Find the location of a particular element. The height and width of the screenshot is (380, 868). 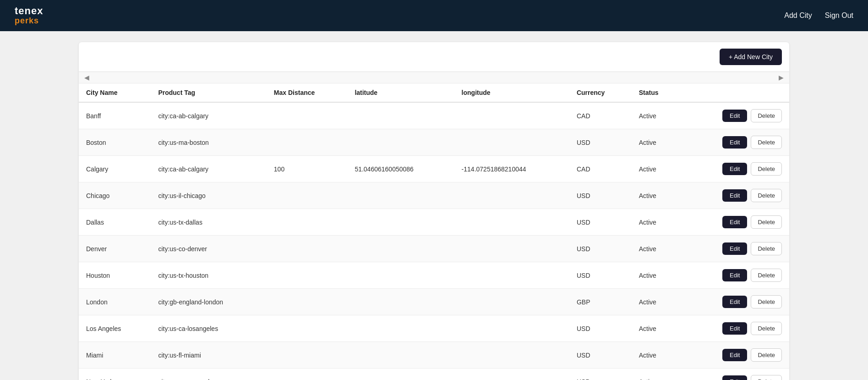

table-row: Miamicity:us-fl-miamiUSDActiveEditDelete is located at coordinates (434, 355).